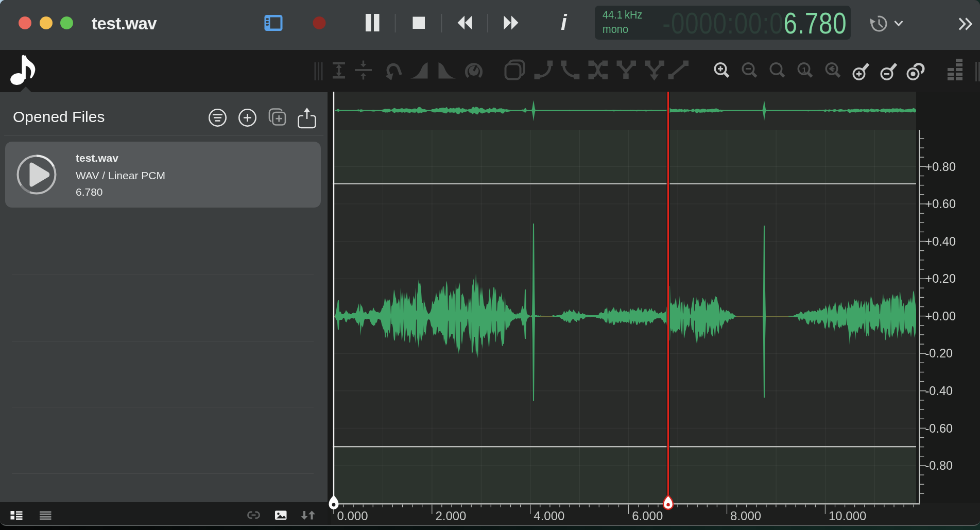 Image resolution: width=980 pixels, height=530 pixels. I want to click on svg-text: +0.40, so click(940, 242).